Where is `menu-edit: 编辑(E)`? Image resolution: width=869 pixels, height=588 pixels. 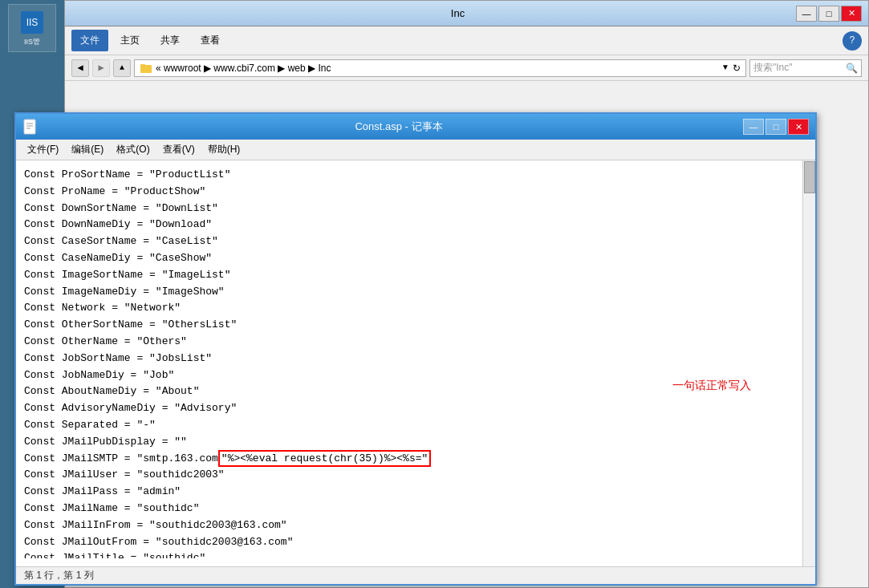 menu-edit: 编辑(E) is located at coordinates (87, 149).